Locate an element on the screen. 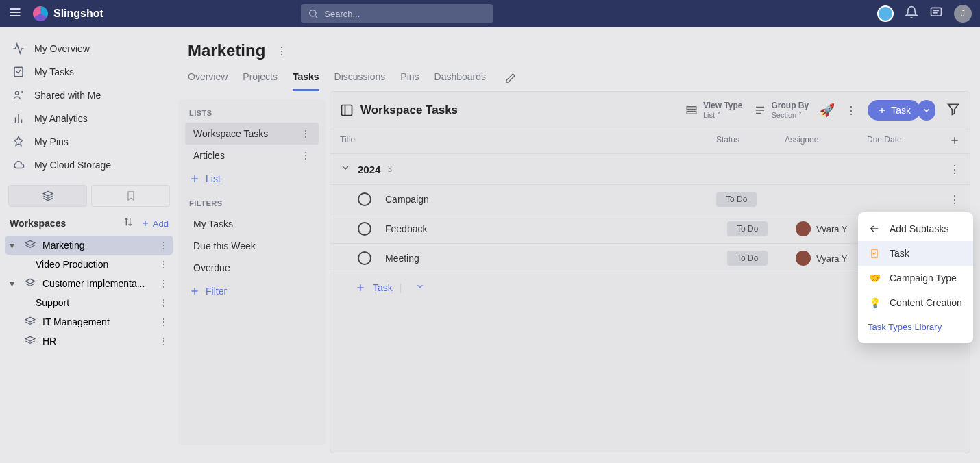 The width and height of the screenshot is (980, 463). panel-icon is located at coordinates (347, 110).